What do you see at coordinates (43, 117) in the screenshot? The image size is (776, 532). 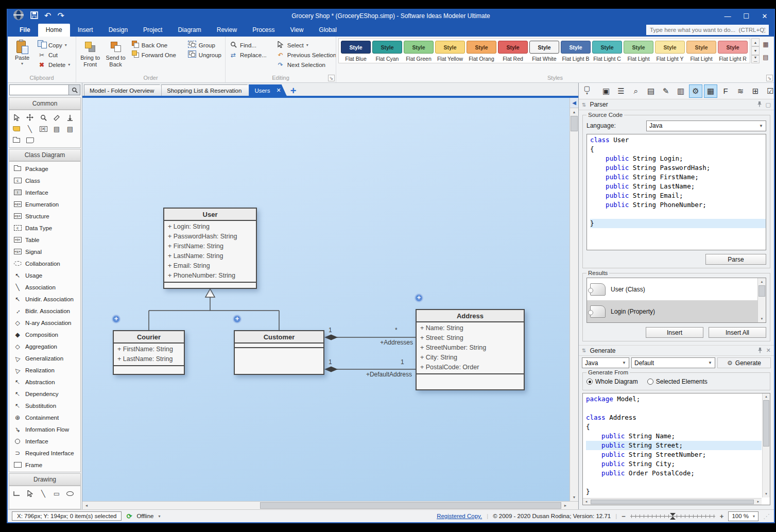 I see `zoom-tool-icon` at bounding box center [43, 117].